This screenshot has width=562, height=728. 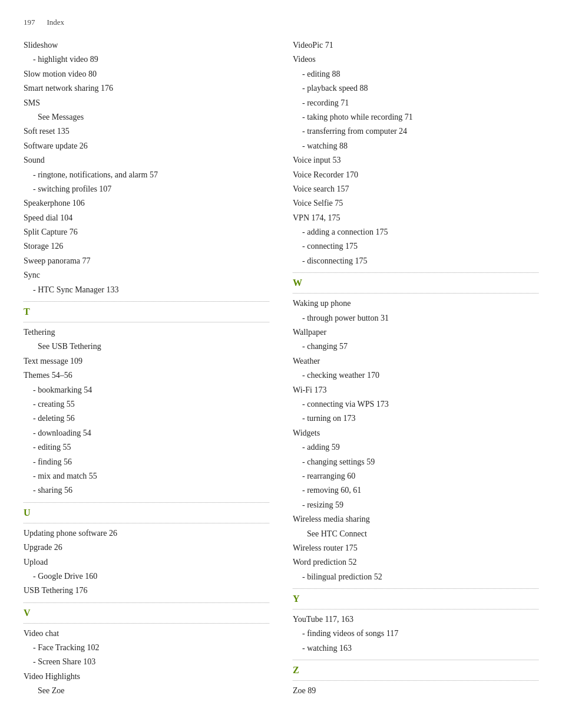 I want to click on list-item: Video chat, so click(x=146, y=634).